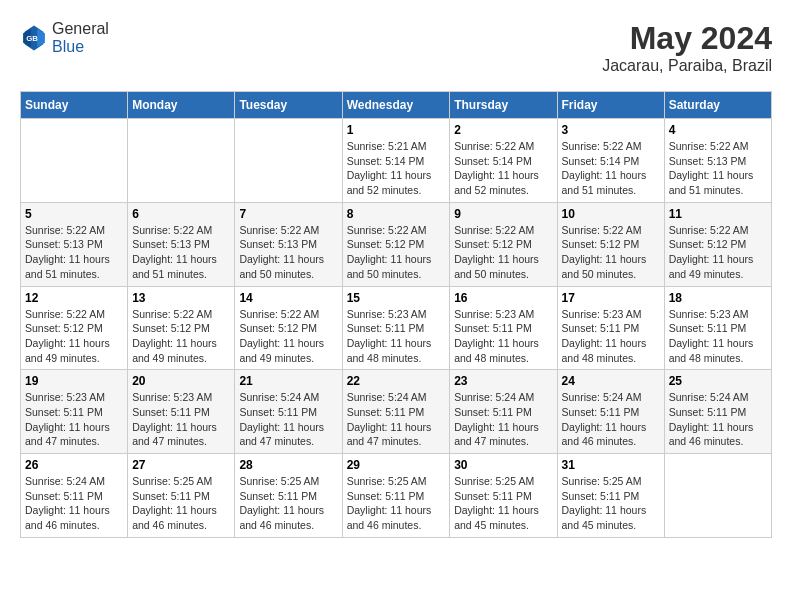 Image resolution: width=792 pixels, height=612 pixels. What do you see at coordinates (687, 38) in the screenshot?
I see `month-title: May 2024` at bounding box center [687, 38].